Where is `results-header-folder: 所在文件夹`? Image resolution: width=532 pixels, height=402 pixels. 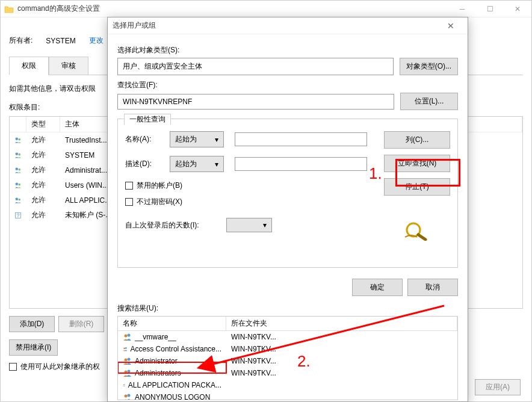 results-header-folder: 所在文件夹 is located at coordinates (342, 324).